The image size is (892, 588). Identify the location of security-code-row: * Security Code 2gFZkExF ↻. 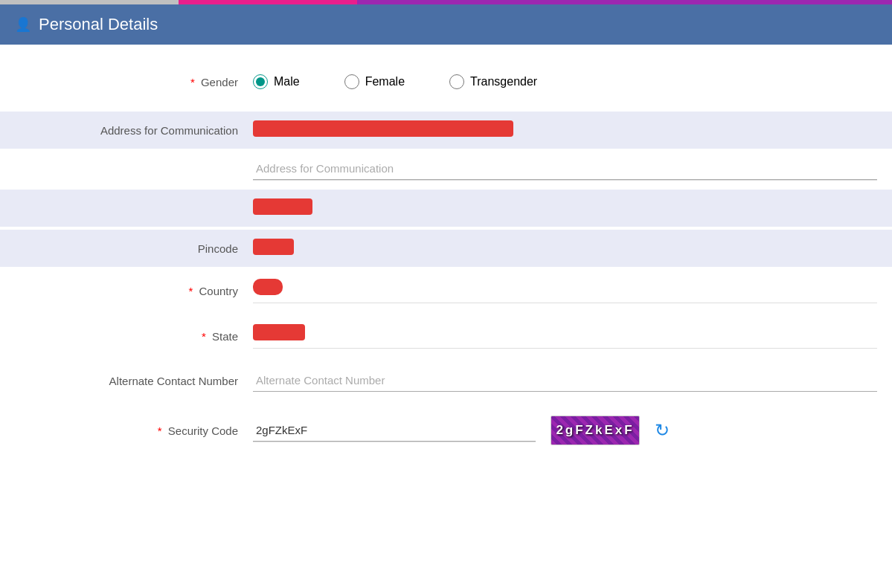
(446, 430).